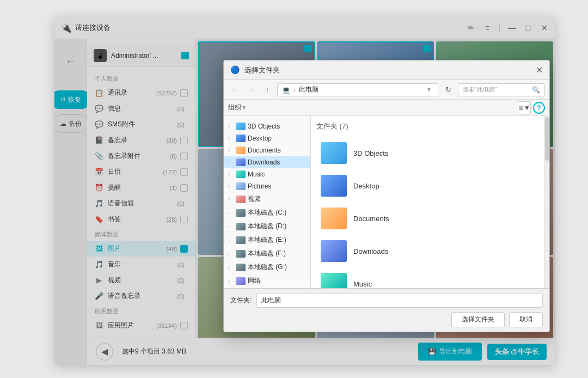  I want to click on tree-item-network: › 网络, so click(267, 281).